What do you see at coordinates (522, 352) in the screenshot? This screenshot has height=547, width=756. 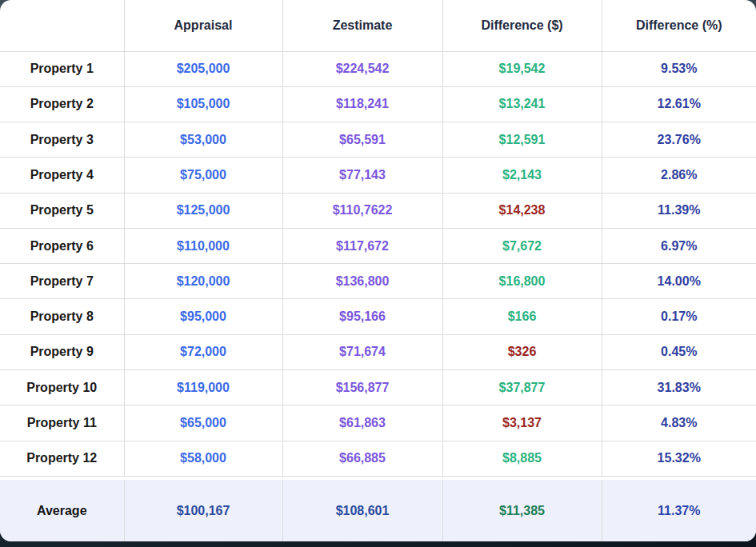 I see `difference-cell: $326` at bounding box center [522, 352].